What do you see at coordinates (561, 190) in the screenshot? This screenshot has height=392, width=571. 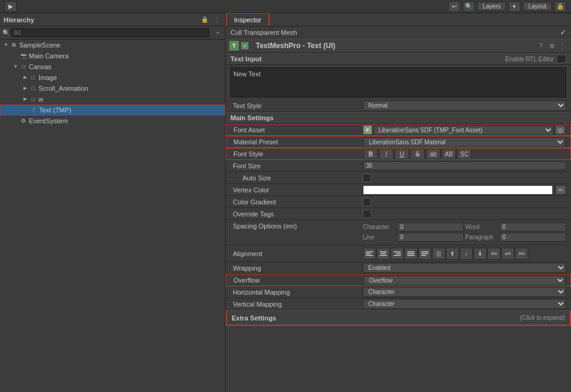 I see `vertex-color-edit-button: ✏` at bounding box center [561, 190].